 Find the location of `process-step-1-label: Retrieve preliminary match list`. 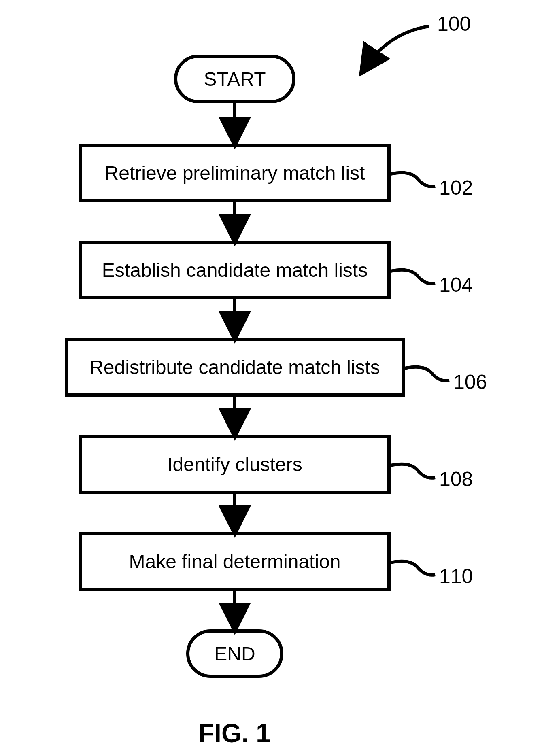

process-step-1-label: Retrieve preliminary match list is located at coordinates (235, 173).